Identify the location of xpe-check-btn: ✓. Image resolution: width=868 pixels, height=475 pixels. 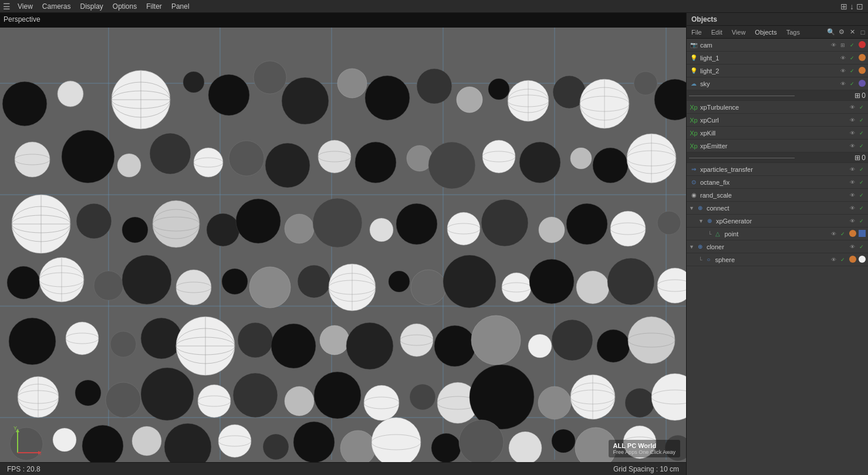
(862, 146).